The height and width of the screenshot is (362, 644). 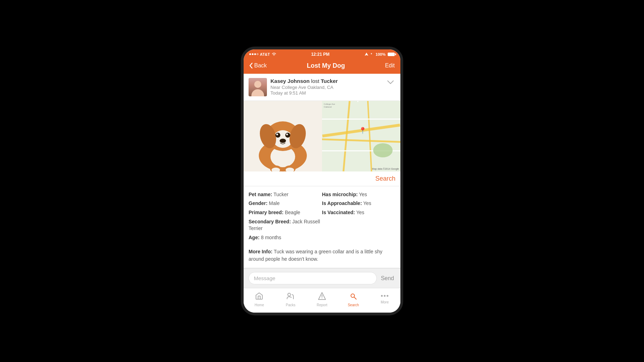 What do you see at coordinates (316, 81) in the screenshot?
I see `post-action: lost` at bounding box center [316, 81].